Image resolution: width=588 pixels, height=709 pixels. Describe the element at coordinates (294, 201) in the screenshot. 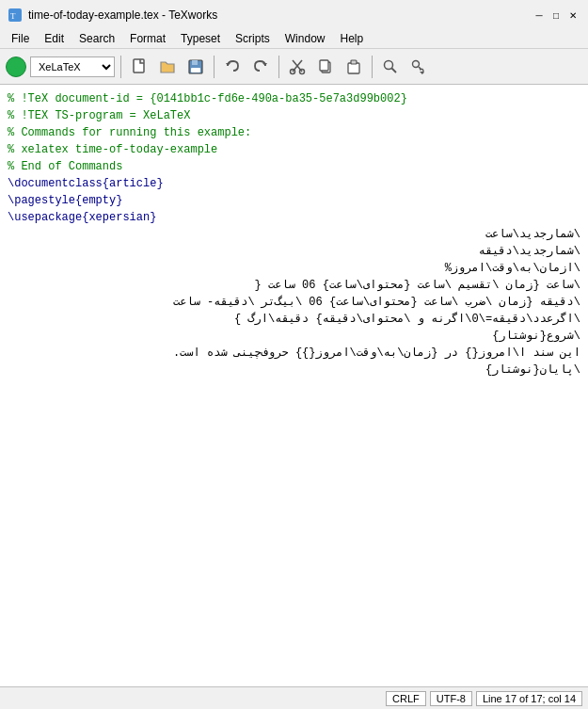

I see `code-line: \pagestyle{empty}` at that location.